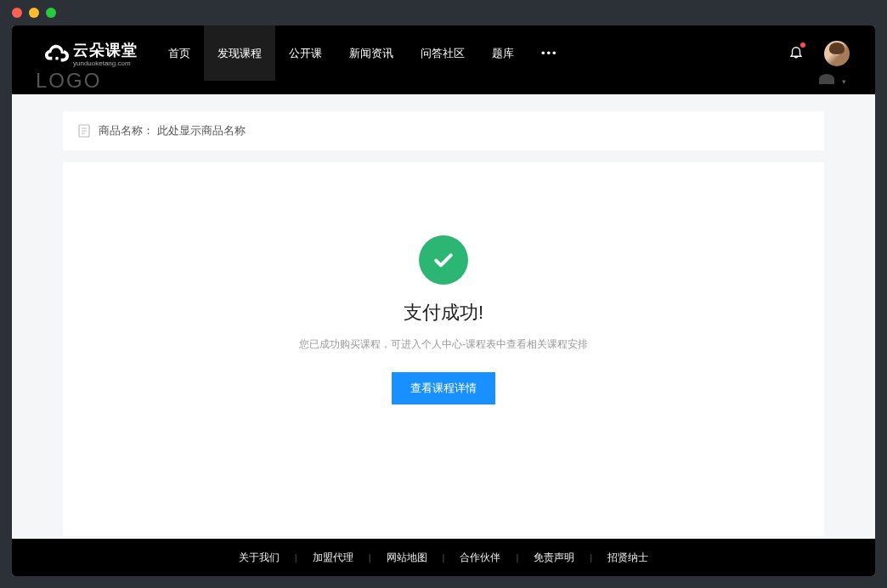  What do you see at coordinates (827, 79) in the screenshot?
I see `ghost-avatar-icon` at bounding box center [827, 79].